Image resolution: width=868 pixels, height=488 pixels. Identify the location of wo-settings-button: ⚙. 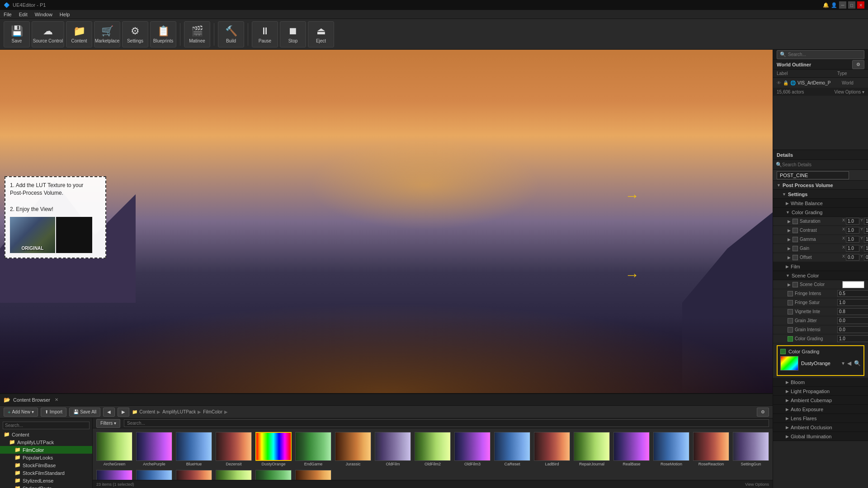
(858, 65).